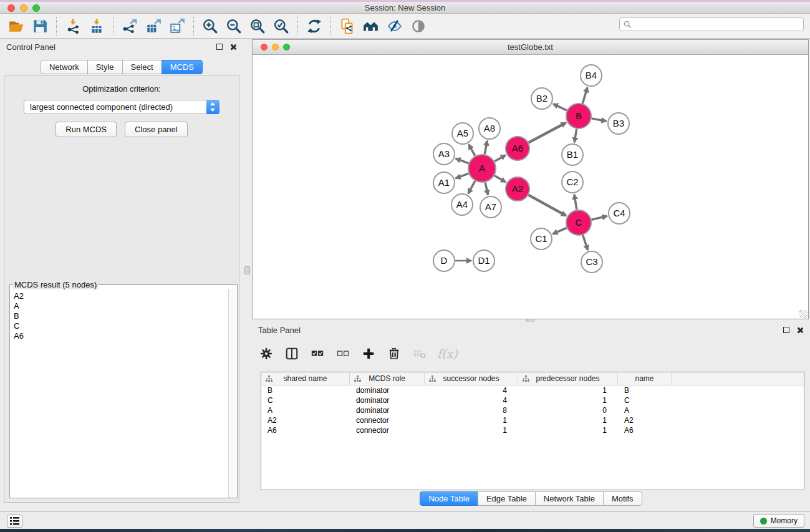 This screenshot has width=810, height=532. I want to click on node-label-B: B, so click(579, 116).